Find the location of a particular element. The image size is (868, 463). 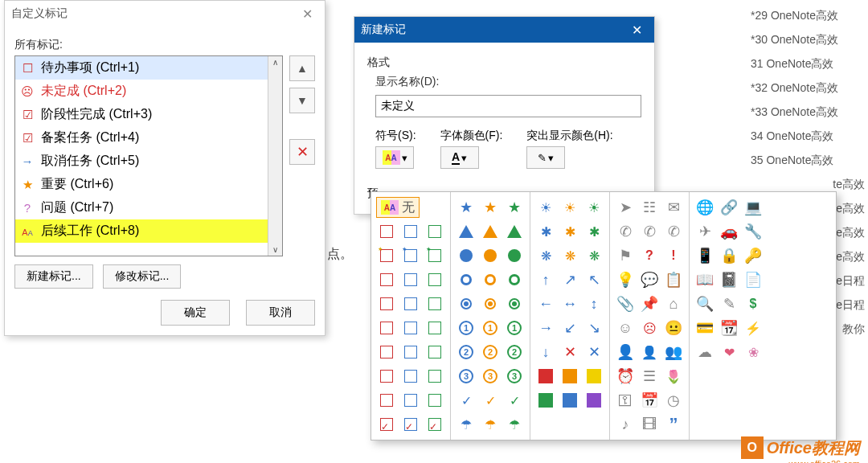

symbol-triangle is located at coordinates (466, 232).